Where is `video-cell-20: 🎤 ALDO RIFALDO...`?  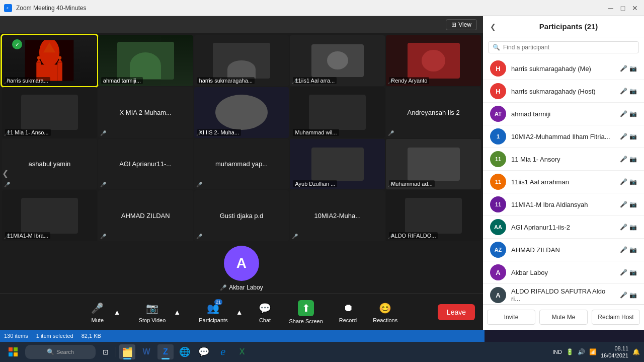 video-cell-20: 🎤 ALDO RIFALDO... is located at coordinates (434, 215).